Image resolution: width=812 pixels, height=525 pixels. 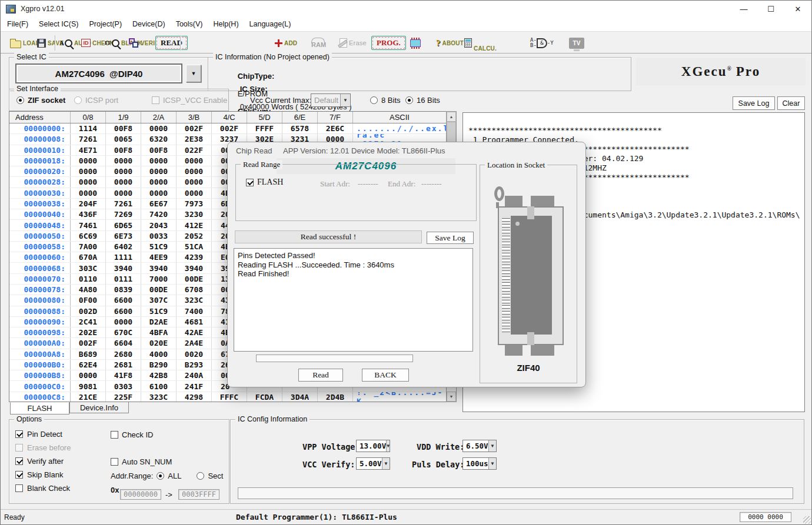 I want to click on hex-cell: 7000, so click(x=159, y=279).